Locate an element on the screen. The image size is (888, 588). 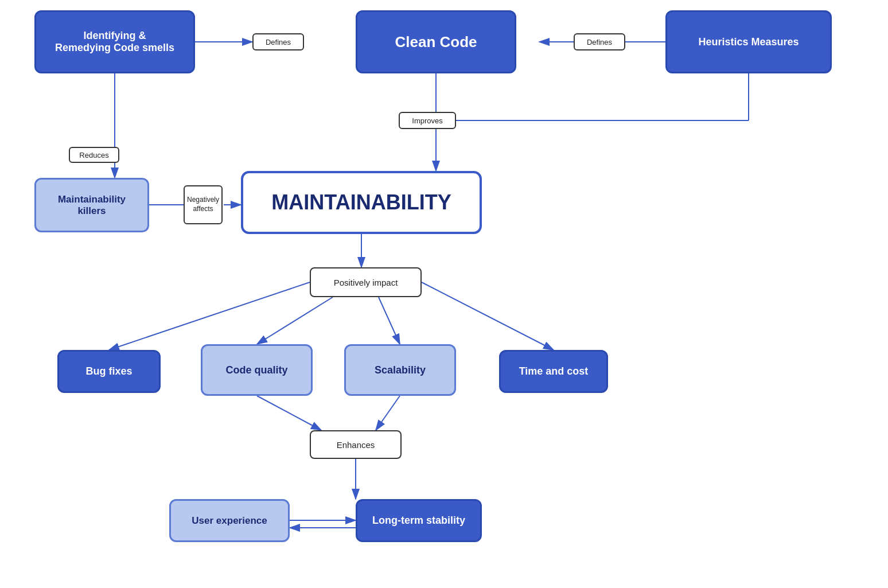
reduces-label: Reduces is located at coordinates (94, 155).